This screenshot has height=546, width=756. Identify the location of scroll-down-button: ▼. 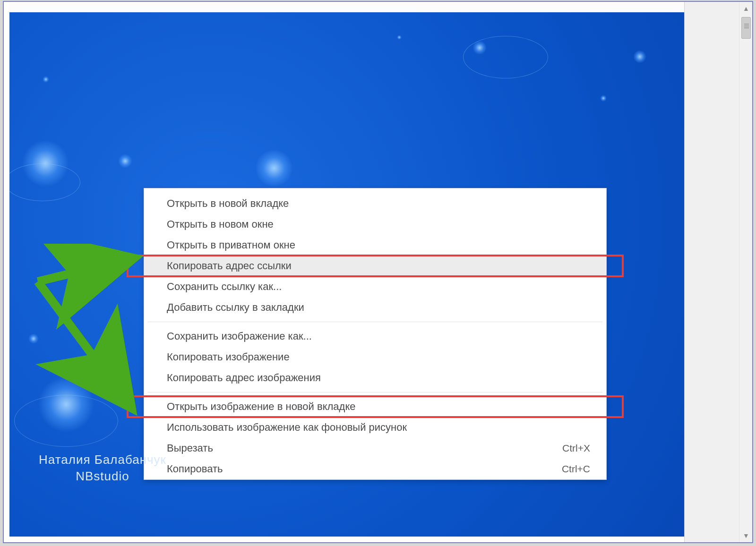
(746, 536).